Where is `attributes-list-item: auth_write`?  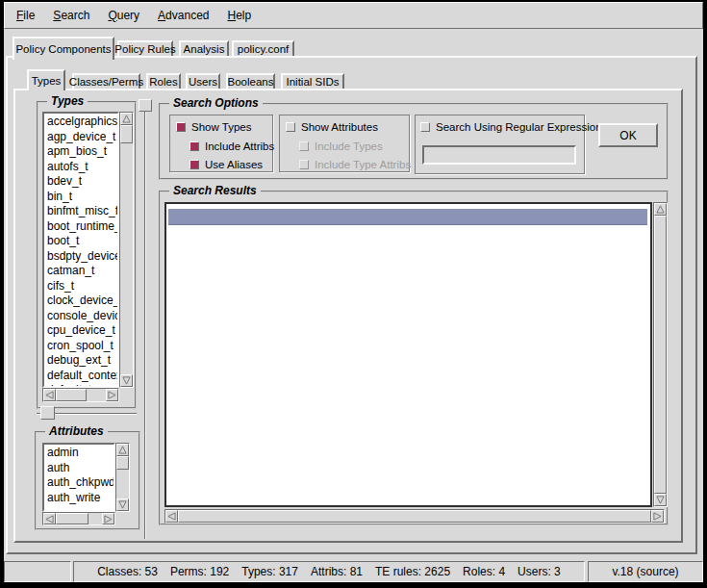
attributes-list-item: auth_write is located at coordinates (81, 499).